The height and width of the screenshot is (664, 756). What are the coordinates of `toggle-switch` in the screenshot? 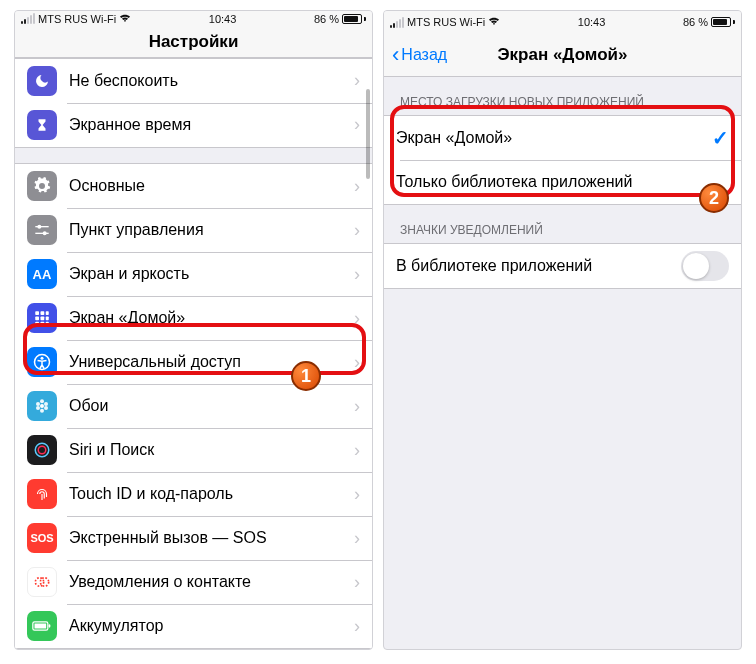 It's located at (705, 266).